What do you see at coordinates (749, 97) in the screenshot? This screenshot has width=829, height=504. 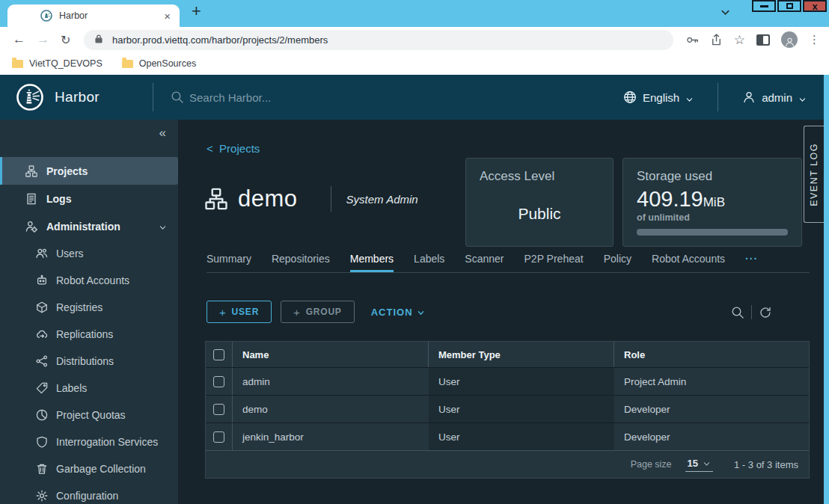 I see `user-icon` at bounding box center [749, 97].